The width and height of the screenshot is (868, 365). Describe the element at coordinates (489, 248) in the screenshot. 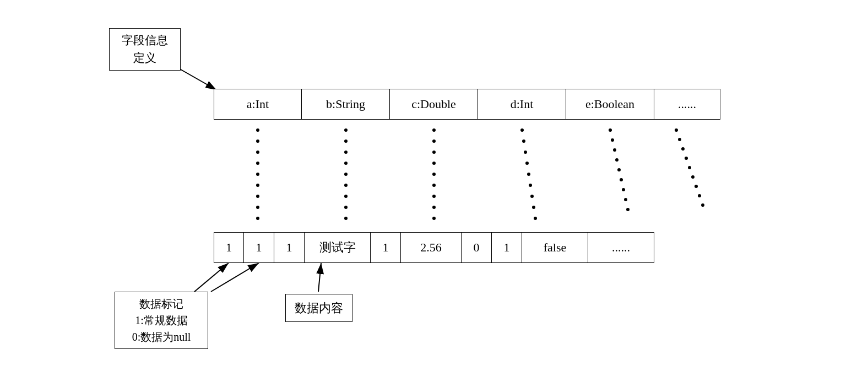

I see `data-row: 1 1 1 测试字 1 2.56 0` at that location.